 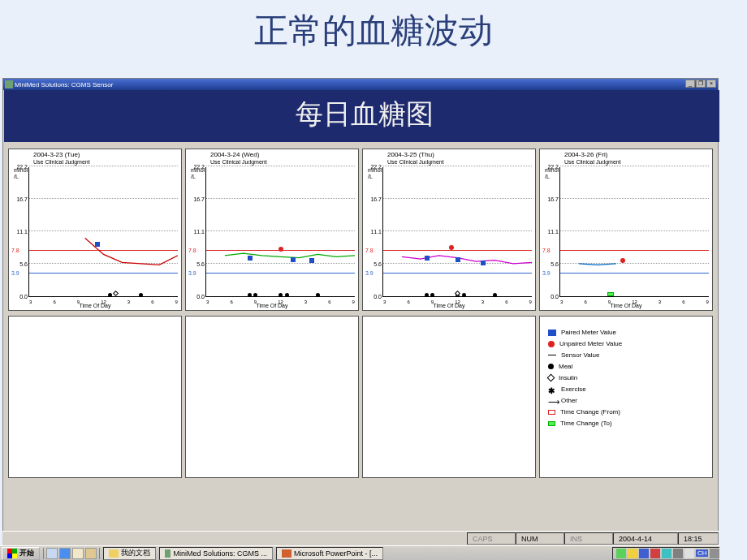 What do you see at coordinates (626, 397) in the screenshot?
I see `legend-panel: Paired Meter ValueUnpaired Meter ValueSe…` at bounding box center [626, 397].